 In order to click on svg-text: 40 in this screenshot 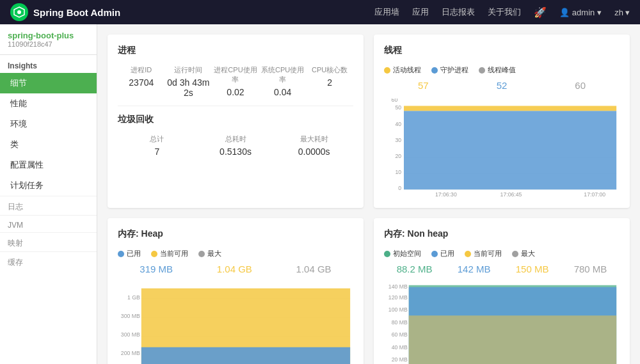, I will do `click(398, 124)`.